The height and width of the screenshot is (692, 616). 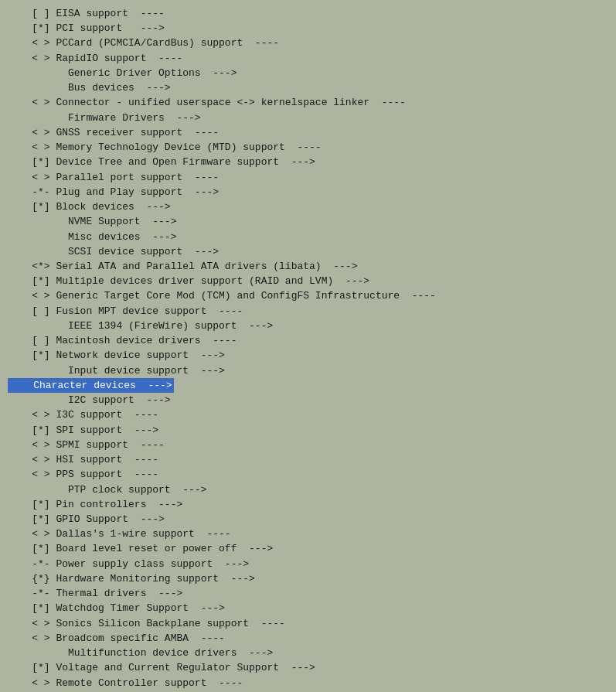 What do you see at coordinates (308, 73) in the screenshot?
I see `list-item: Generic Driver Options --->` at bounding box center [308, 73].